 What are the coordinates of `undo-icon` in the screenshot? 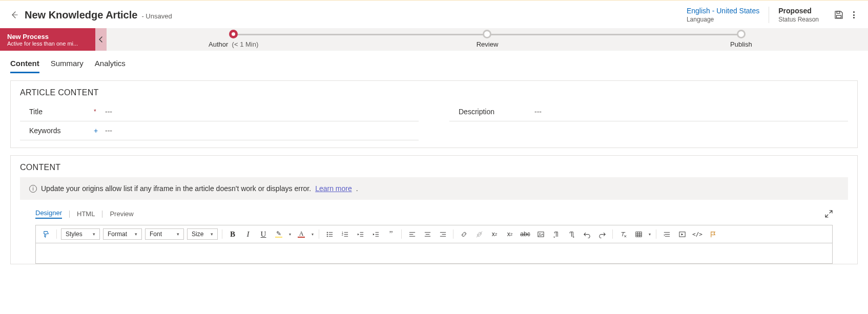 It's located at (587, 234).